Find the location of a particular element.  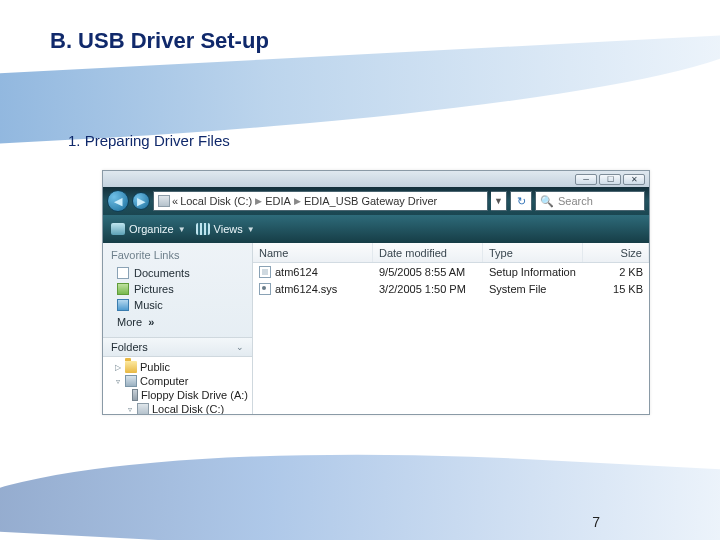

column-size: Size is located at coordinates (616, 252).